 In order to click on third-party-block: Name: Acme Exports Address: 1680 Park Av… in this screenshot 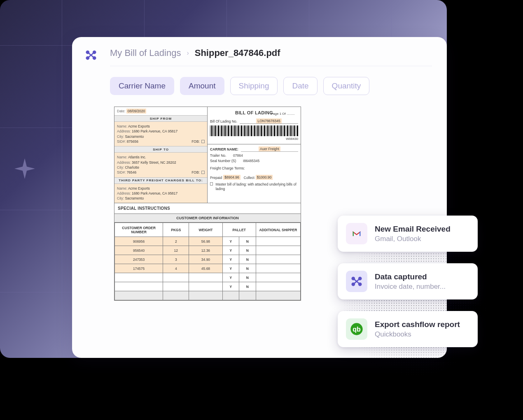, I will do `click(161, 193)`.